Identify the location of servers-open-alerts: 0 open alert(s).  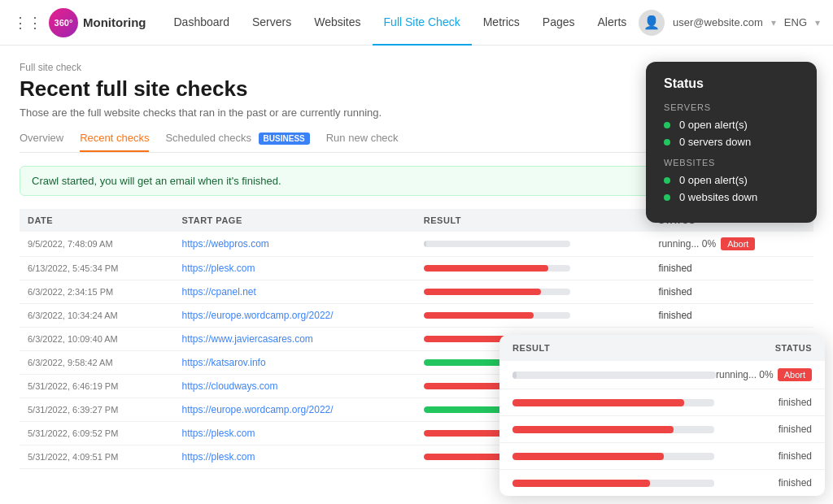
(731, 125).